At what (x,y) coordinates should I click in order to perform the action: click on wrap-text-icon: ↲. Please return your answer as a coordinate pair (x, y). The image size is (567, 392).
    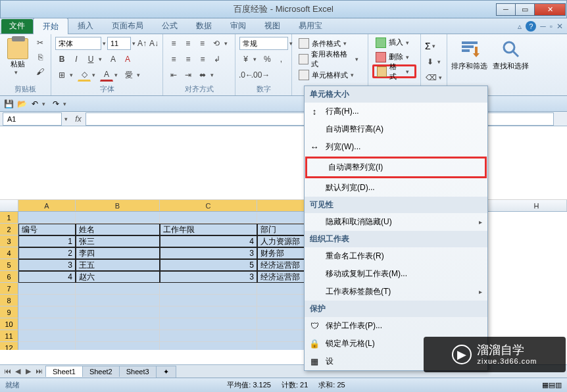
    Looking at the image, I should click on (217, 59).